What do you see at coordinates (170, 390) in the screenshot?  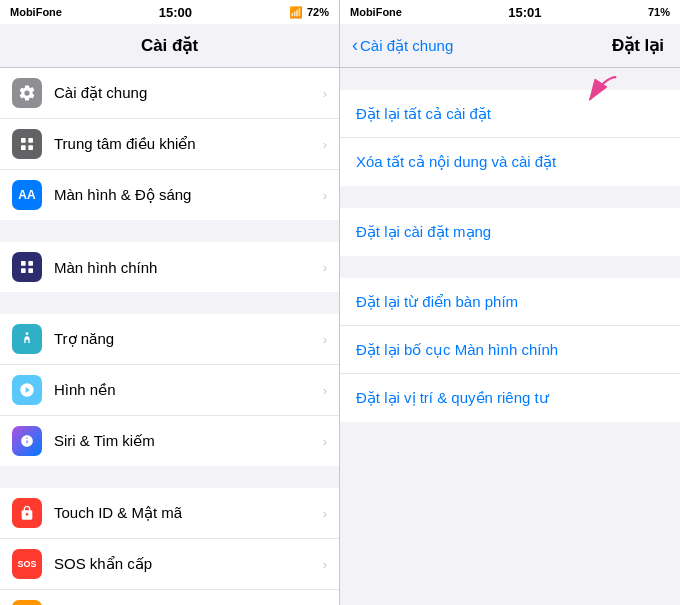 I see `section-3: Trợ năng › Hình nền › Siri & Tim kiếm ›` at bounding box center [170, 390].